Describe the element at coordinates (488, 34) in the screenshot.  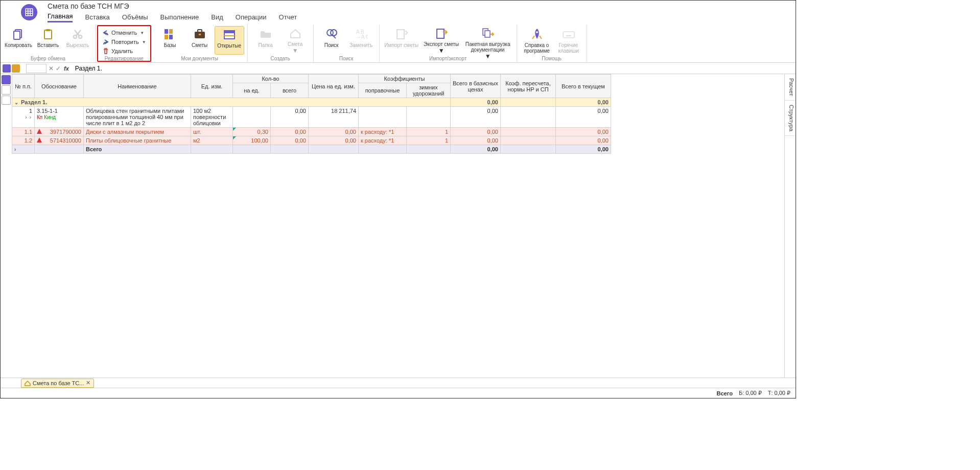
I see `batch-icon` at that location.